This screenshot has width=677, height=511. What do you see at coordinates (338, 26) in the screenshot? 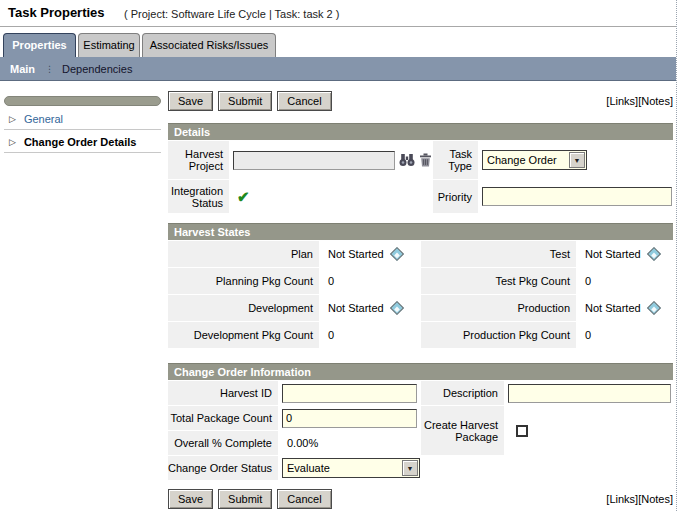
I see `header-divider` at bounding box center [338, 26].